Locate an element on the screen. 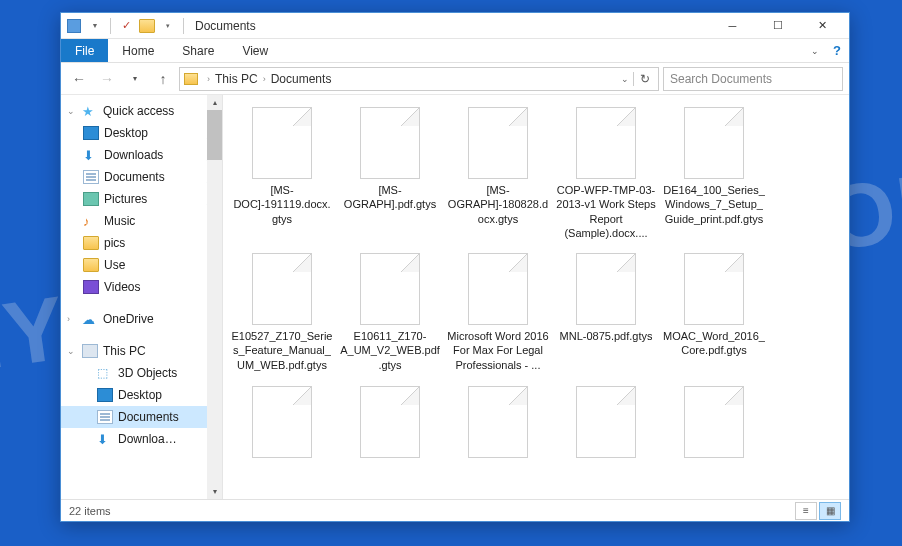 The image size is (902, 546). sidebar-item-videos: Videos is located at coordinates (142, 287).